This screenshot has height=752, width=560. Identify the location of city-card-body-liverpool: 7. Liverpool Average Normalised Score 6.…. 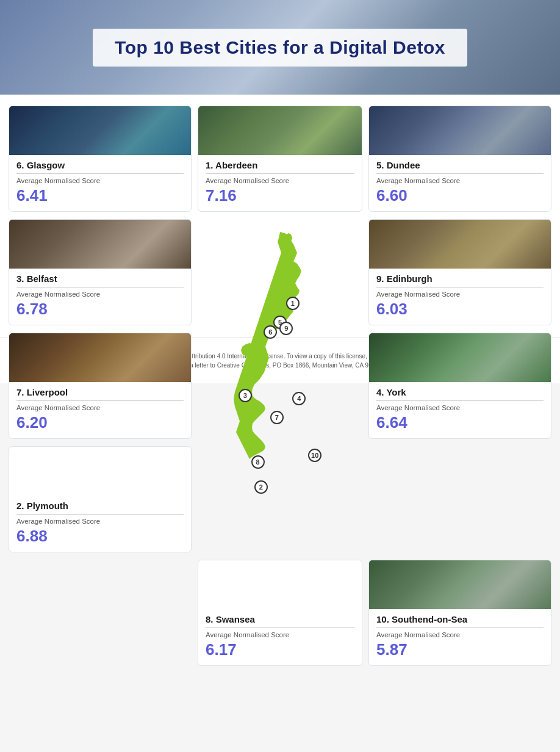
(100, 410).